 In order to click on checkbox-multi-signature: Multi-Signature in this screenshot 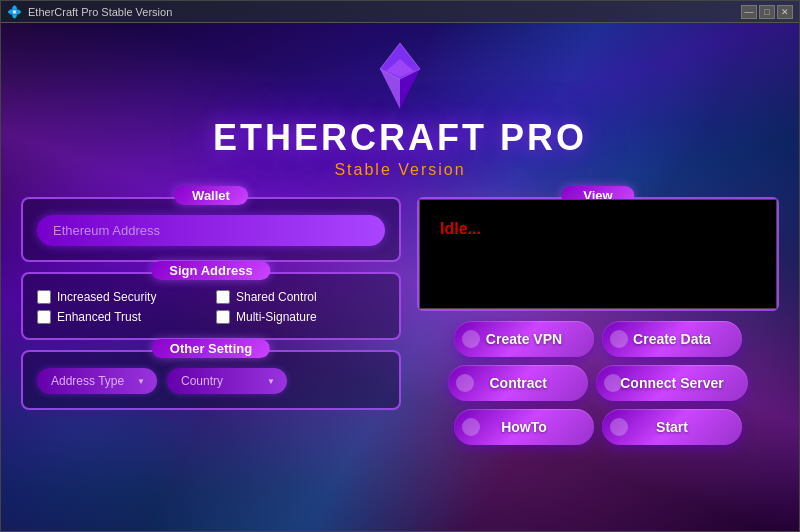, I will do `click(300, 317)`.